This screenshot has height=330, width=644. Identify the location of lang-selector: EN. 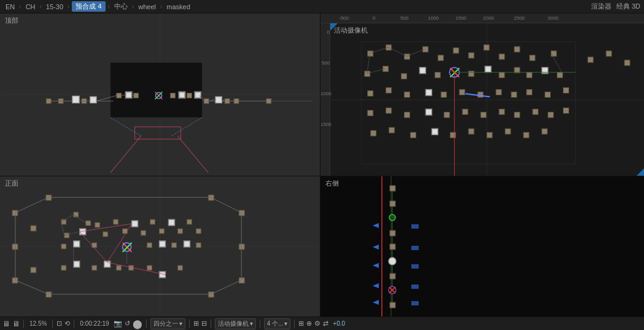
(10, 7).